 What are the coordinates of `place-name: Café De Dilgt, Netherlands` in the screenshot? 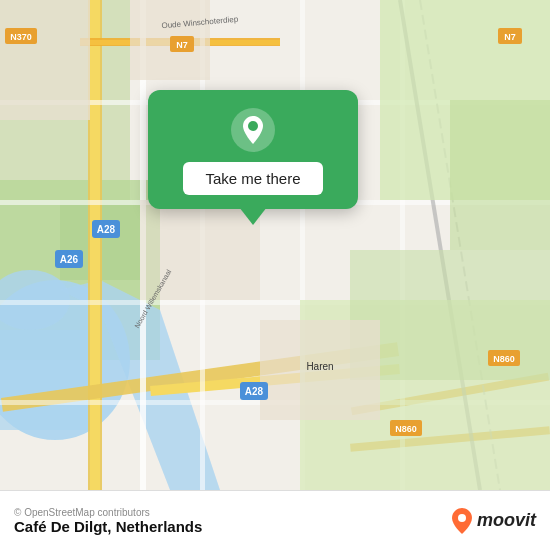 It's located at (108, 526).